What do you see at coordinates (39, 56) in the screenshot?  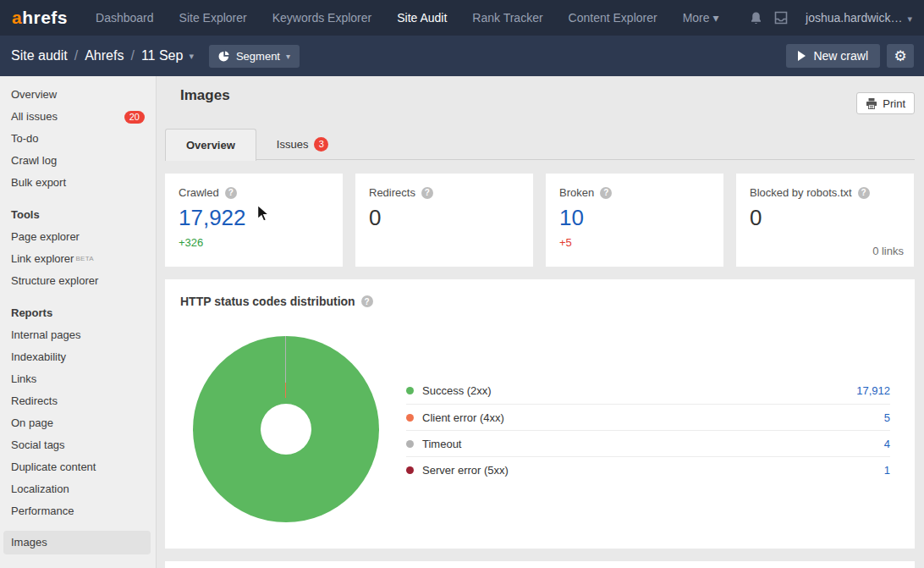 I see `breadcrumb-site-audit: Site audit` at bounding box center [39, 56].